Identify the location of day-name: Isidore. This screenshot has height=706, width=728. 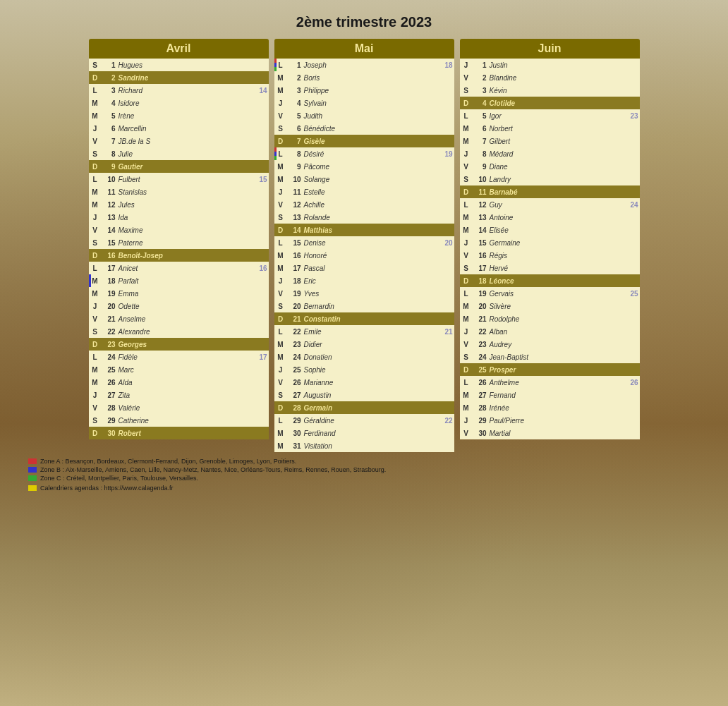
(193, 103).